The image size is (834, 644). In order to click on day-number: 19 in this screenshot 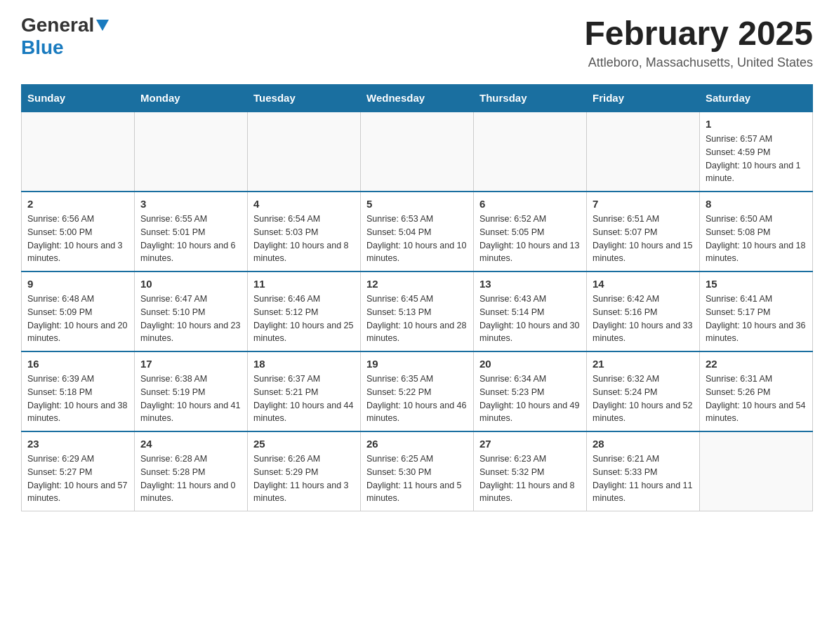, I will do `click(417, 363)`.